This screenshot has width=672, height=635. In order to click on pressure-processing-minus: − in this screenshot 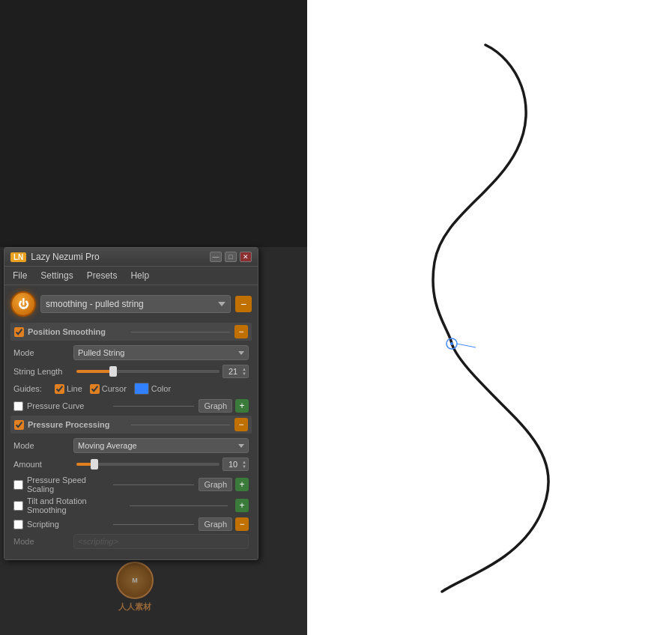, I will do `click(241, 425)`.